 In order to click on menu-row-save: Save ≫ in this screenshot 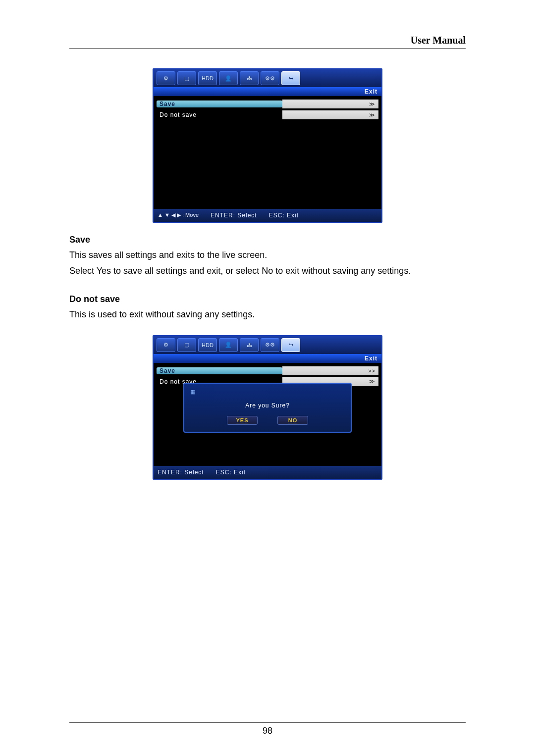, I will do `click(268, 104)`.